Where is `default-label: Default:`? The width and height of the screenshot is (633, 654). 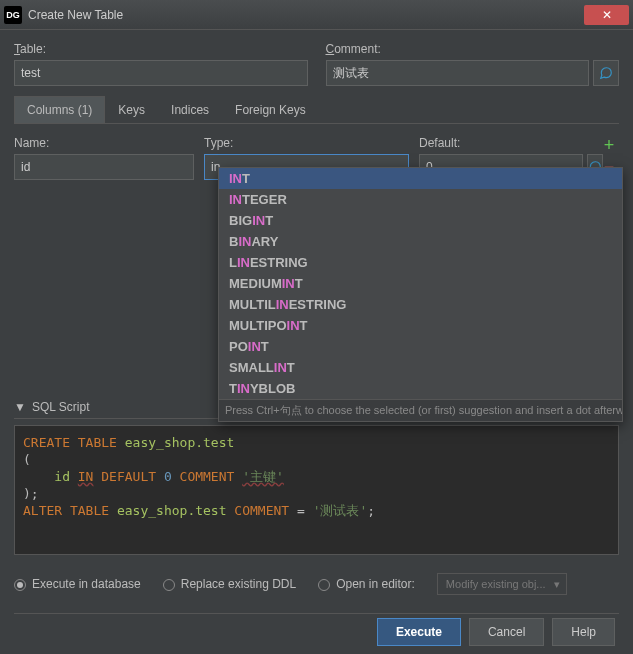
default-label: Default: is located at coordinates (504, 143).